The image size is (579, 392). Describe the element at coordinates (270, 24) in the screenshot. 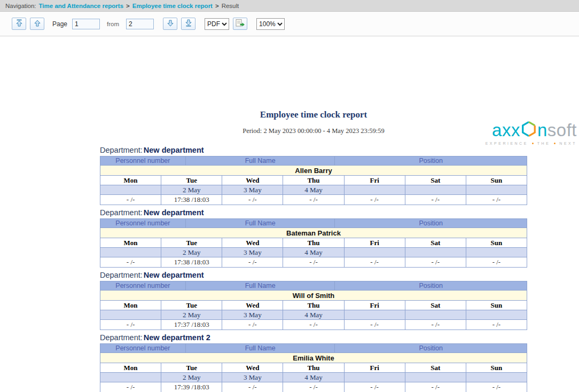

I see `zoom-select: 100%` at that location.